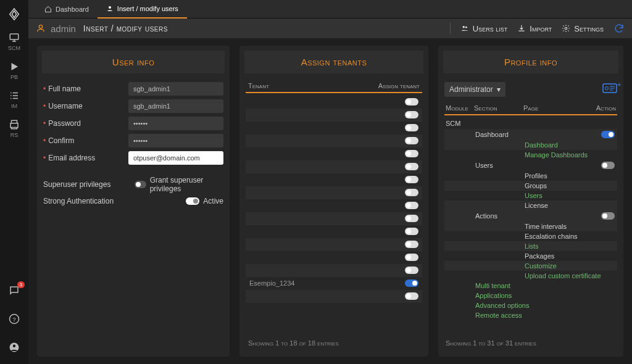 This screenshot has width=632, height=364. I want to click on profile-page-row: Manage Dashboards, so click(531, 155).